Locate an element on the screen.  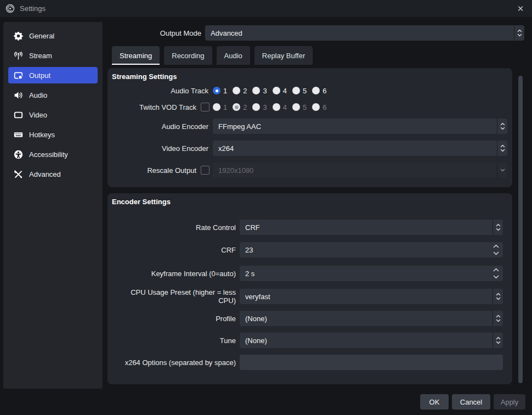
twitch-vod-checkbox is located at coordinates (205, 107).